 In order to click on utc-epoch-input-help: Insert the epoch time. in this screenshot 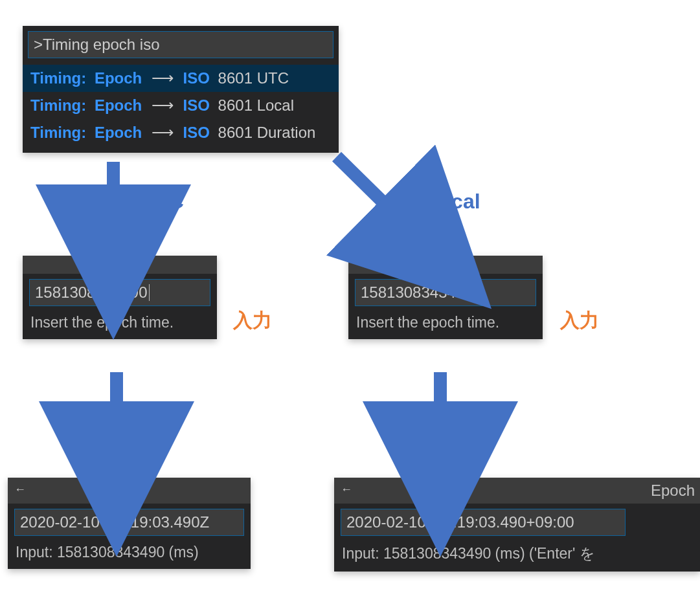, I will do `click(120, 325)`.